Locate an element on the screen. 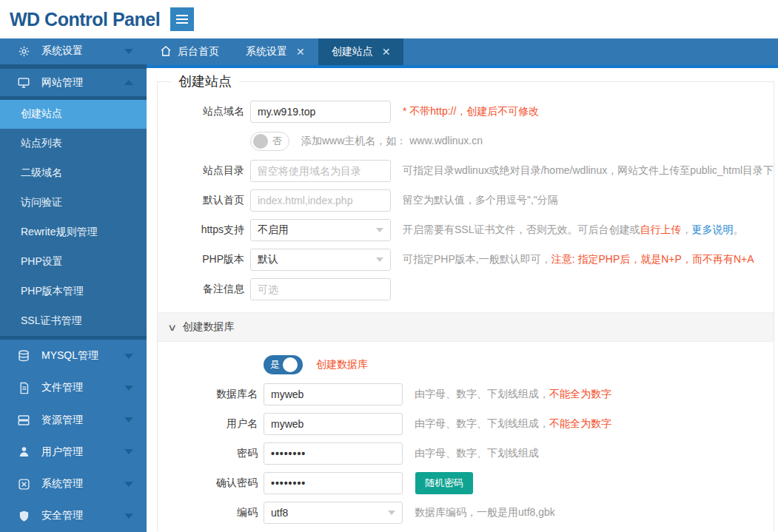 This screenshot has height=532, width=778. php-version-value: 默认 is located at coordinates (268, 260).